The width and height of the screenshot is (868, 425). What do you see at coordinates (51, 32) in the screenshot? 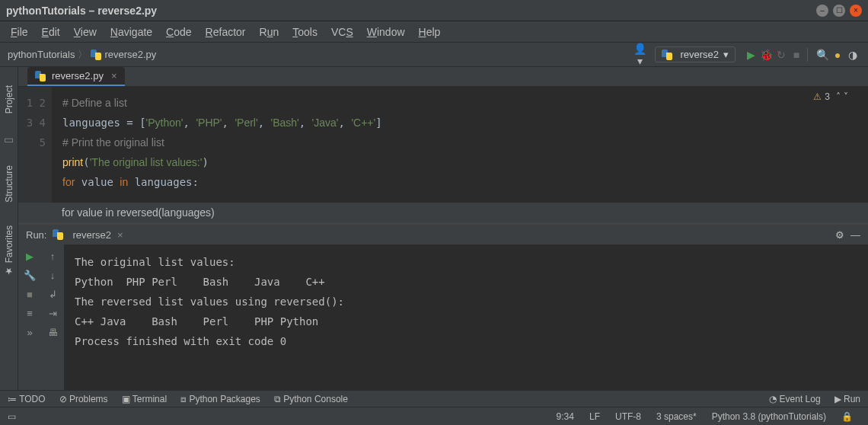
I see `menu-edit: Edit` at bounding box center [51, 32].